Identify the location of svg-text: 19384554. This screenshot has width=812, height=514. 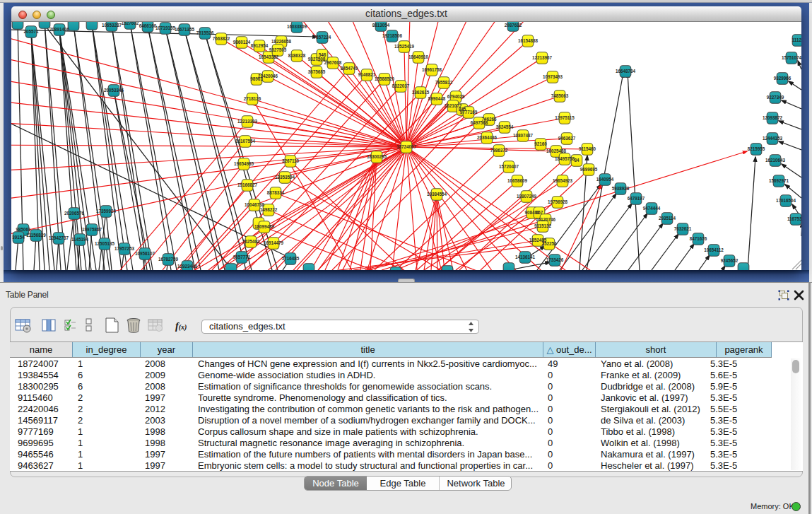
(437, 194).